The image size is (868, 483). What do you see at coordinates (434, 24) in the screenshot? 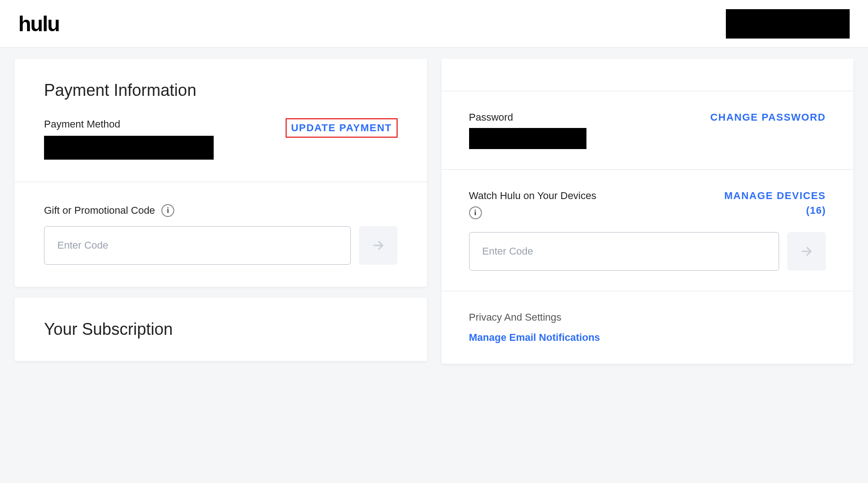
I see `header: hulu` at bounding box center [434, 24].